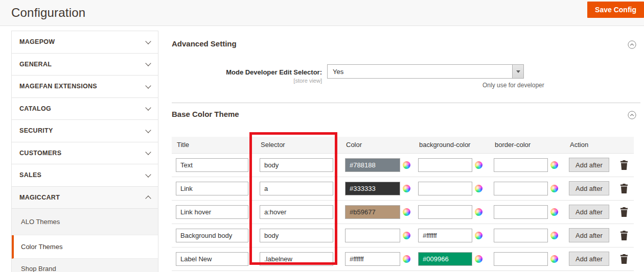 The image size is (644, 272). I want to click on sidebar-section-magepow: MAGEPOW, so click(85, 42).